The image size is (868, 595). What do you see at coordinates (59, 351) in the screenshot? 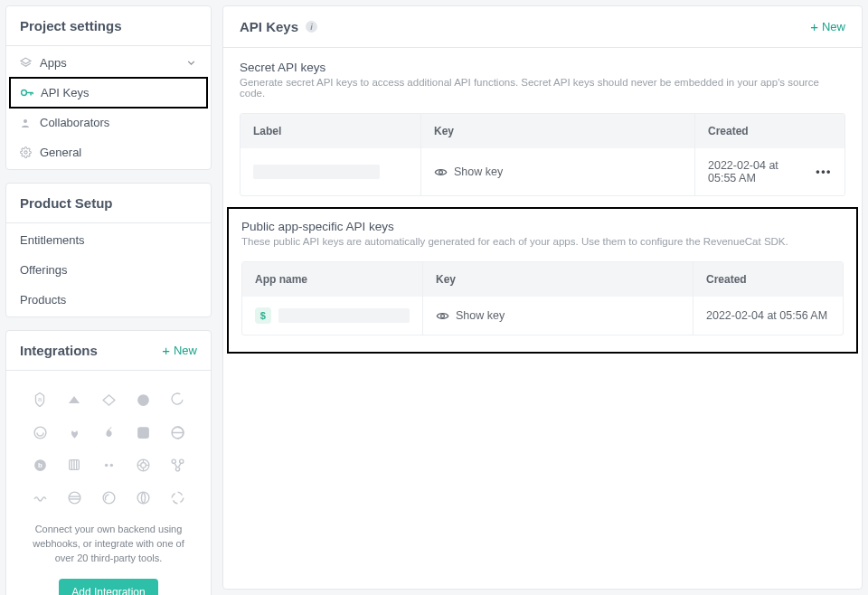
I see `integrations-title: Integrations` at bounding box center [59, 351].